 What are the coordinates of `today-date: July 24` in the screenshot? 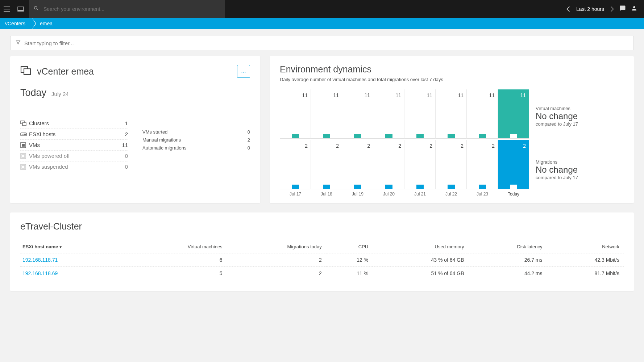 It's located at (60, 94).